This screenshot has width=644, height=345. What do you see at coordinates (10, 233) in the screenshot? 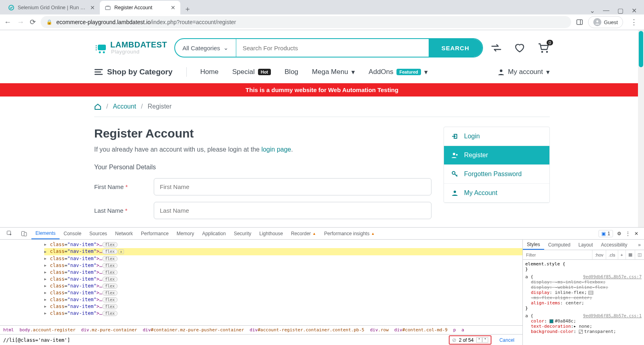
I see `inspect-icon` at bounding box center [10, 233].